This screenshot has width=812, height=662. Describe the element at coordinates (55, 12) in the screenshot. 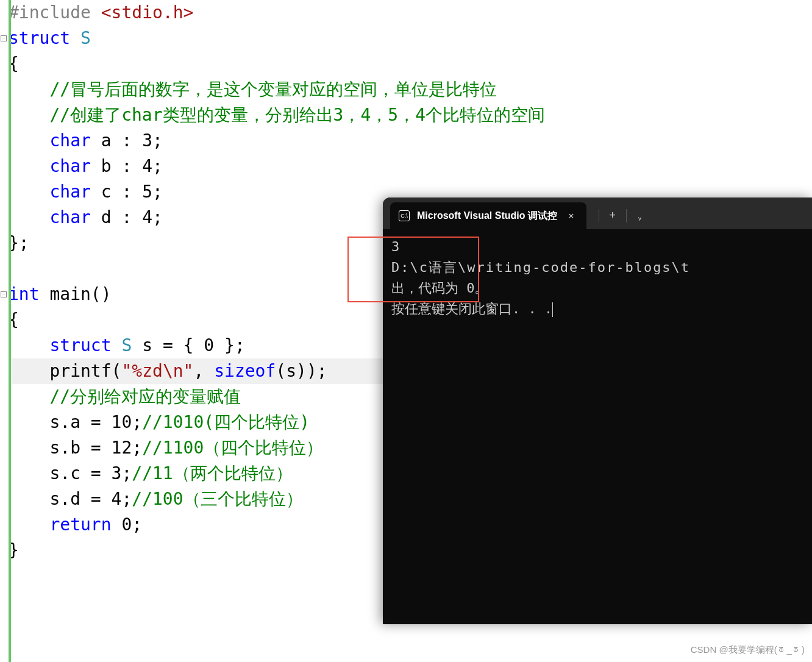

I see `code-token: #include` at that location.